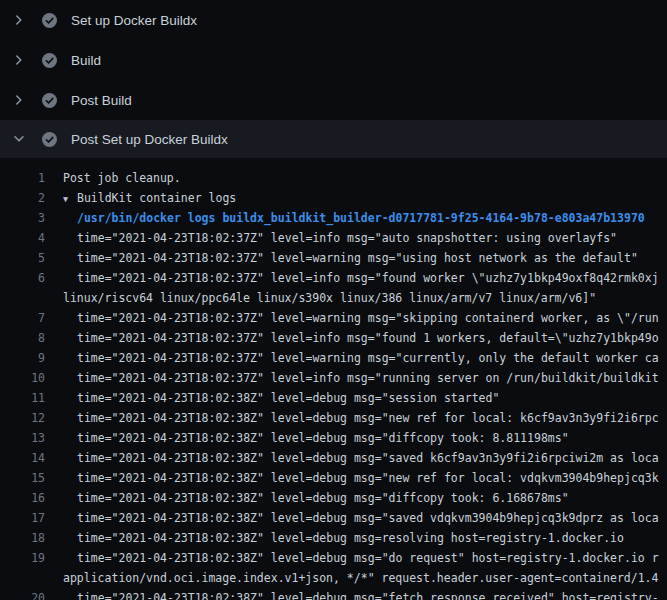  I want to click on line-number: 10, so click(22, 378).